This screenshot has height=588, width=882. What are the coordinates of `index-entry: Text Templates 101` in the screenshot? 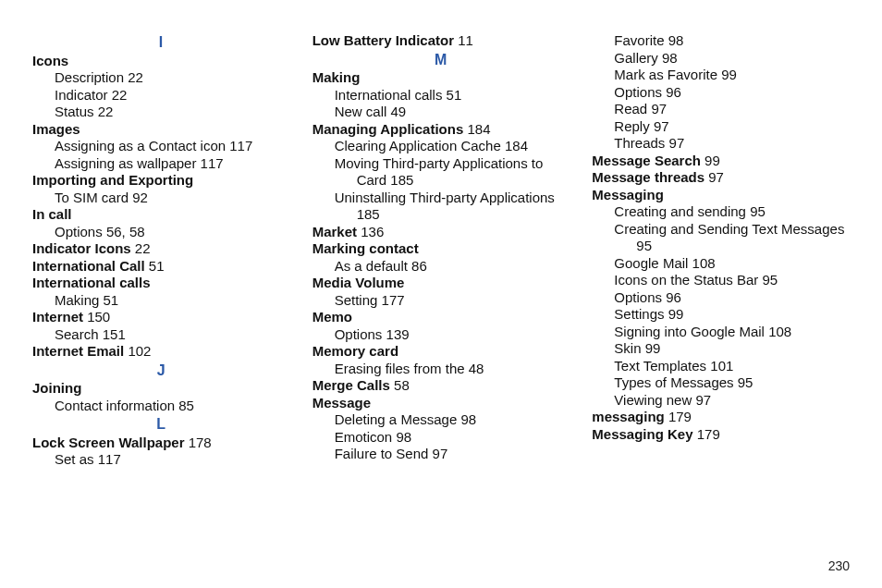 It's located at (721, 366).